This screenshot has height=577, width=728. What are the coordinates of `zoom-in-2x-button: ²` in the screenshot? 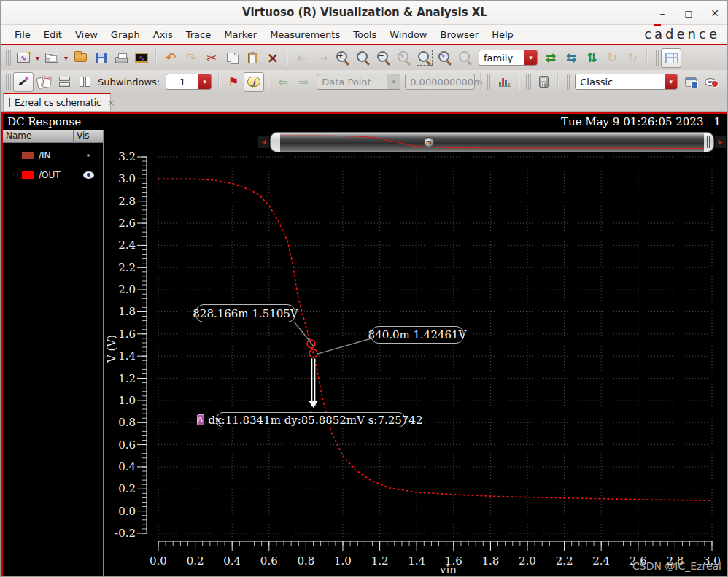 It's located at (363, 58).